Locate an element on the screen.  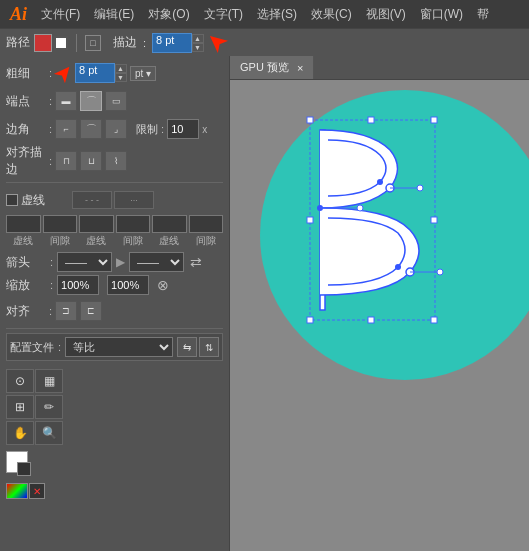
weight-spin-down: ▼ is located at coordinates (121, 78).